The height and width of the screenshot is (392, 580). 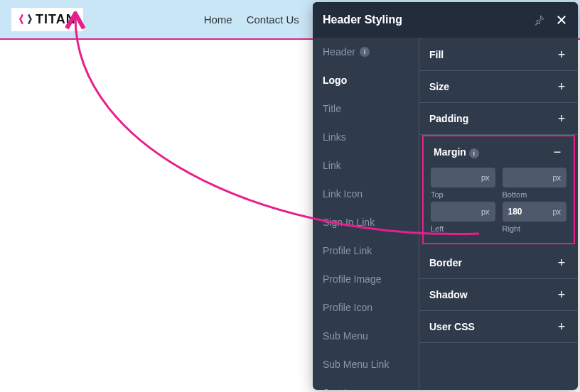 I want to click on section-margin: Margin i − px Top px Bottom, so click(x=499, y=190).